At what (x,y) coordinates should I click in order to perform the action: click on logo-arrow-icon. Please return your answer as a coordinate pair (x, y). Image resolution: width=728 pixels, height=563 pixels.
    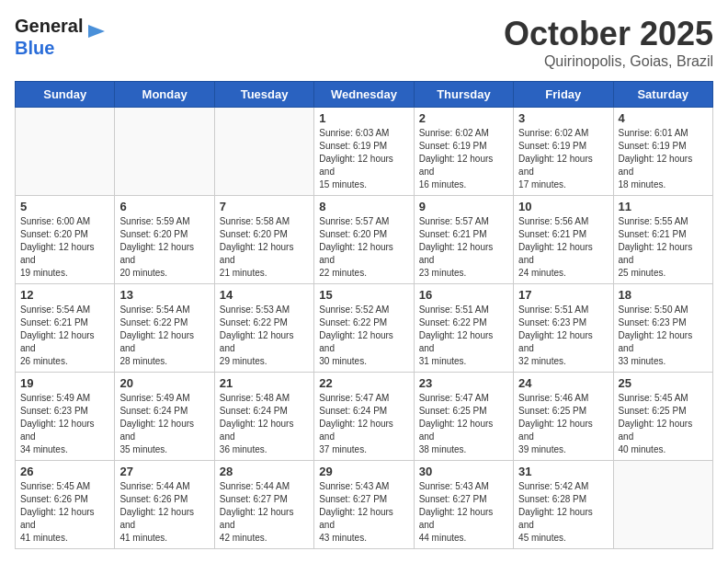
    Looking at the image, I should click on (97, 33).